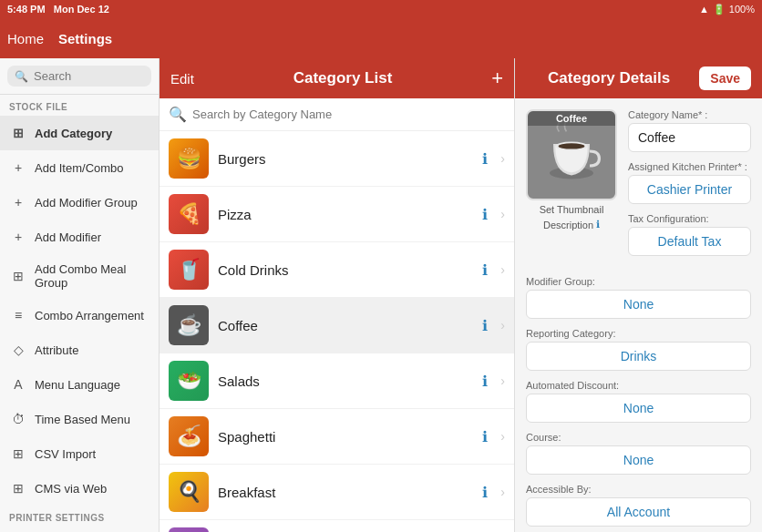 This screenshot has height=532, width=762. What do you see at coordinates (638, 408) in the screenshot?
I see `automated-discount-value: None` at bounding box center [638, 408].